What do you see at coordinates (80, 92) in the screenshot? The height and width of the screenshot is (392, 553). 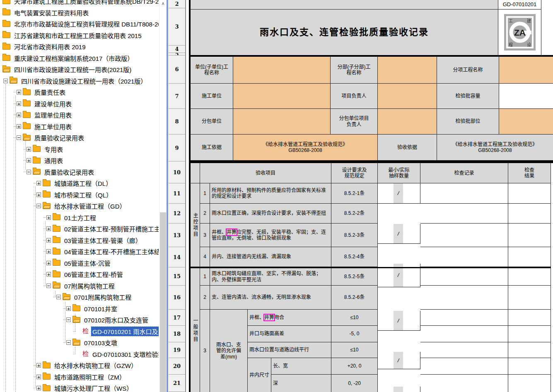 I see `tree-item: +质量责任表` at bounding box center [80, 92].